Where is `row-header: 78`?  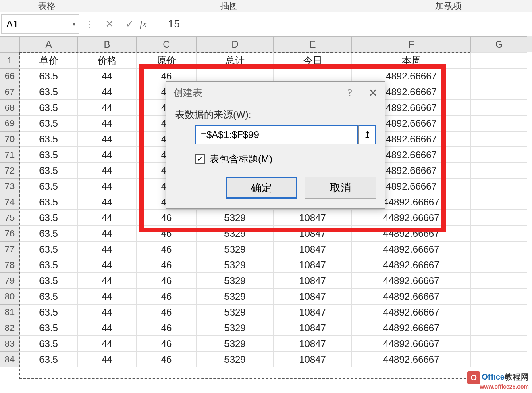 row-header: 78 is located at coordinates (10, 265).